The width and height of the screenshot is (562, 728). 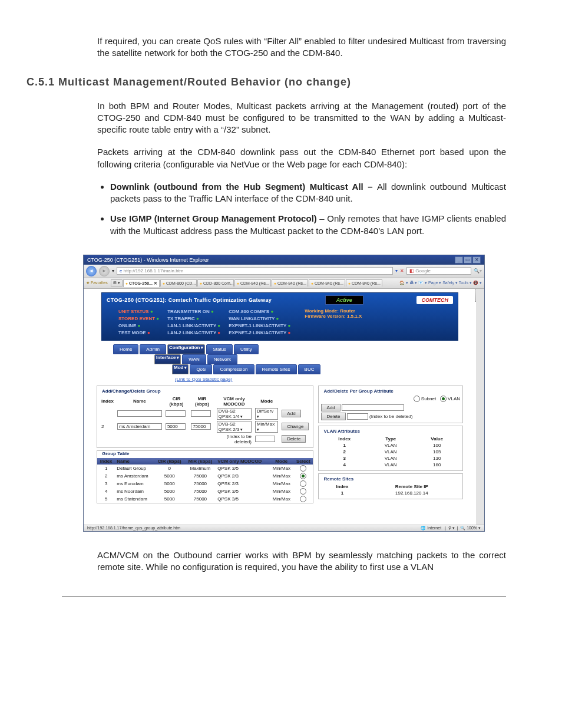 I want to click on sub-tabs: Interface WAN Network, so click(x=306, y=360).